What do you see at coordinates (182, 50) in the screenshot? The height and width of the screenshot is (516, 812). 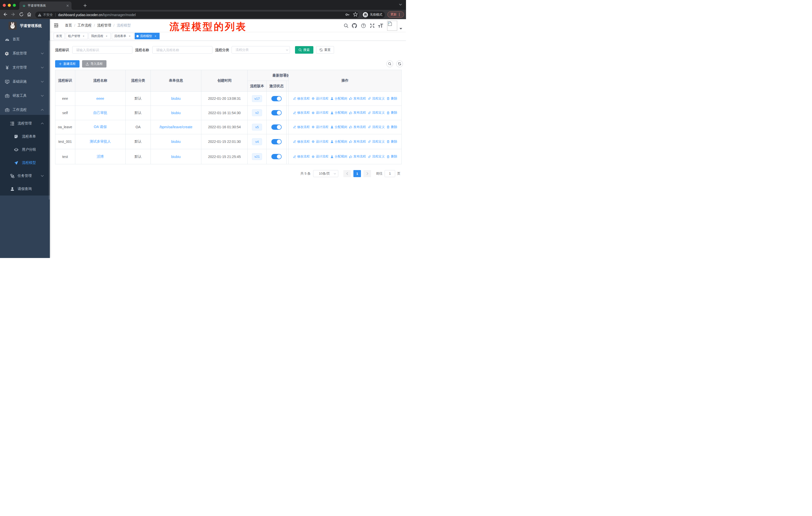 I see `filter-name-input-field` at bounding box center [182, 50].